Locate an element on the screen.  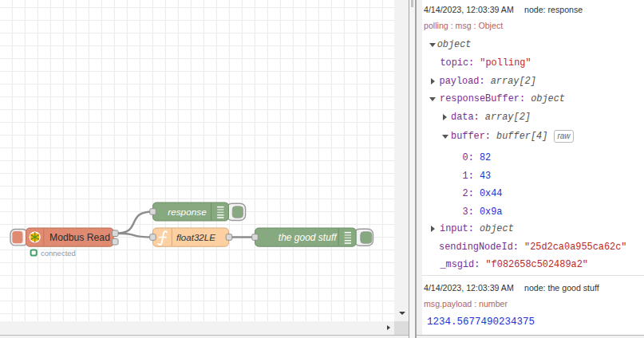
svg-text: Modbus Read is located at coordinates (80, 238).